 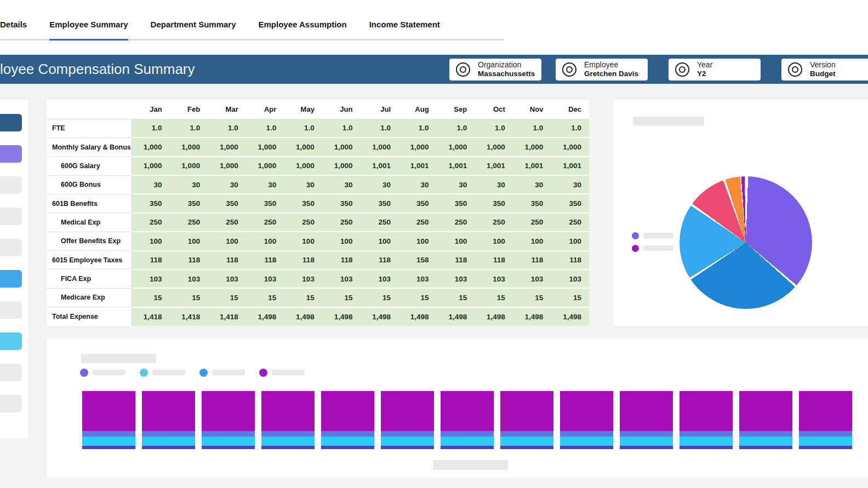 What do you see at coordinates (602, 70) in the screenshot?
I see `filter-chip-employee: EmployeeGretchen Davis` at bounding box center [602, 70].